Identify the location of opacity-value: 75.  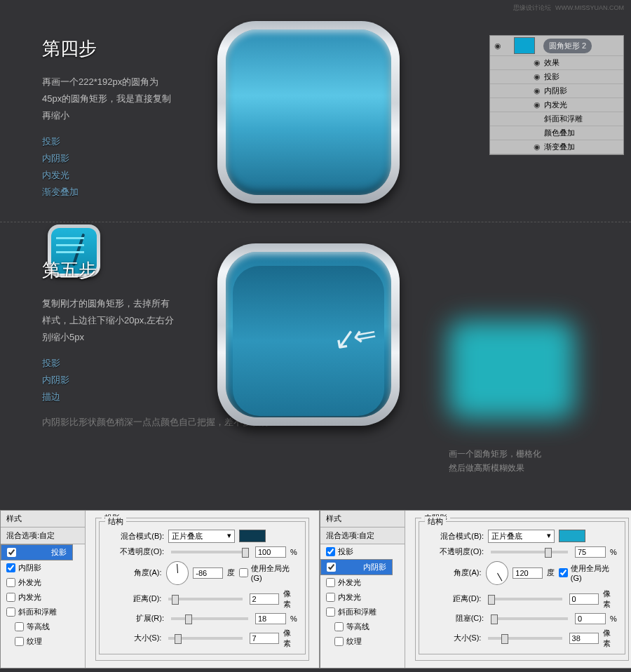
(590, 552).